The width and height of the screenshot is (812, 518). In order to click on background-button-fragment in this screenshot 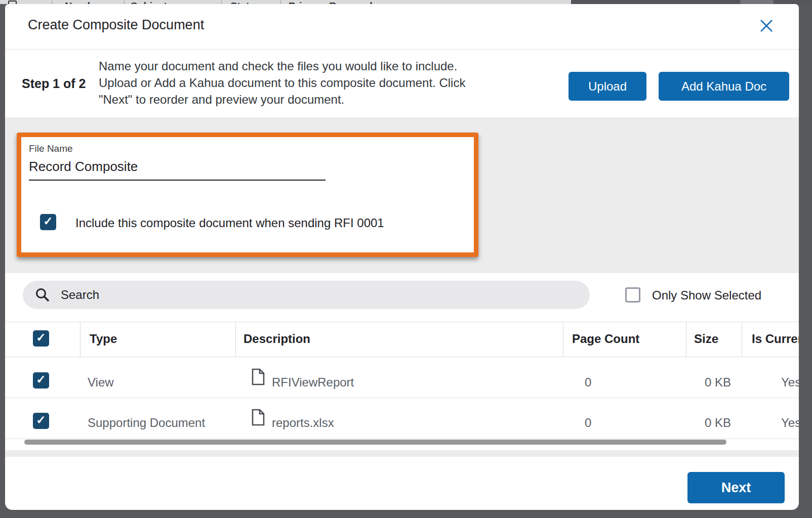, I will do `click(757, 2)`.